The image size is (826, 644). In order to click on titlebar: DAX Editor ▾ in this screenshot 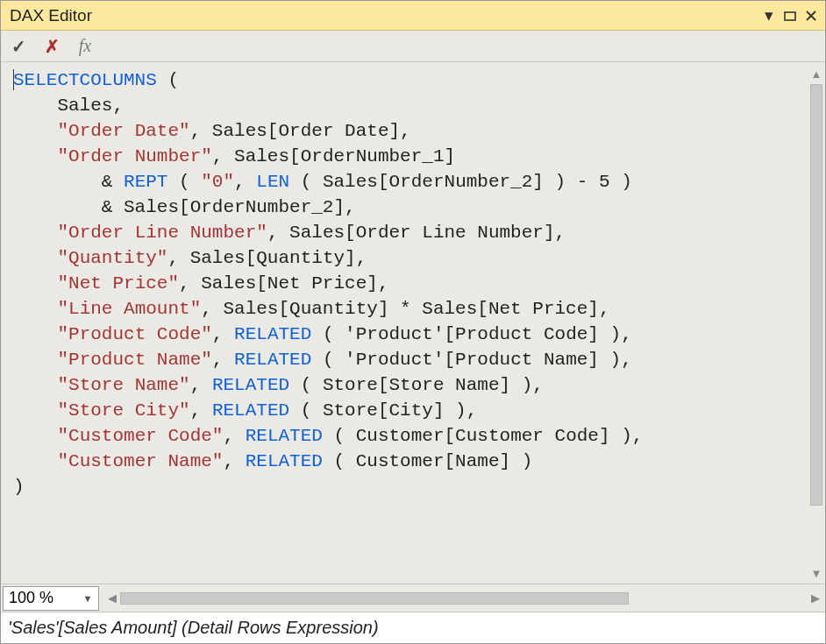, I will do `click(413, 16)`.